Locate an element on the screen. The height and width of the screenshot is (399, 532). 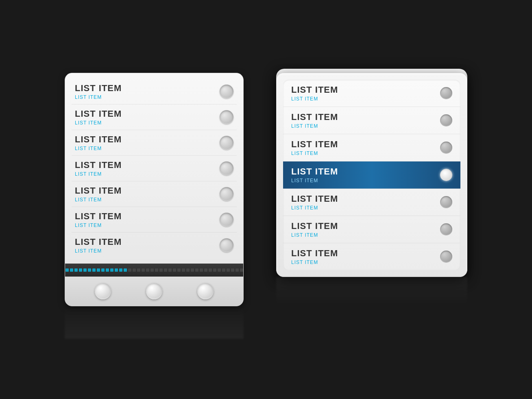
list-primary-3: LIST ITEM is located at coordinates (98, 165).